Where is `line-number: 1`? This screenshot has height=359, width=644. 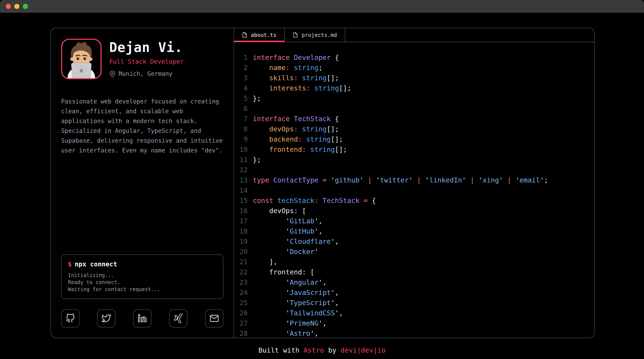 line-number: 1 is located at coordinates (241, 58).